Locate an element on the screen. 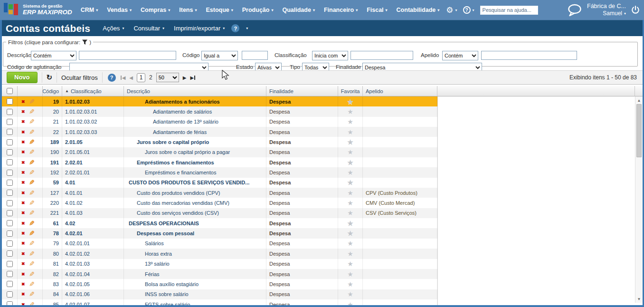  chat-bubble-icon is located at coordinates (575, 10).